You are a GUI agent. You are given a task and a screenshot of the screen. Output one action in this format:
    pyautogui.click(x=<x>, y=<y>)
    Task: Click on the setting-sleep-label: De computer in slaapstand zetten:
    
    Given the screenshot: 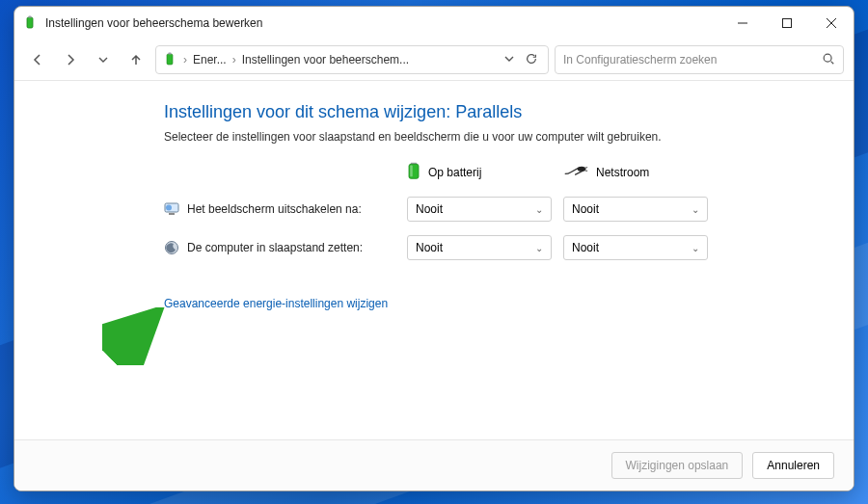 What is the action you would take?
    pyautogui.click(x=280, y=248)
    